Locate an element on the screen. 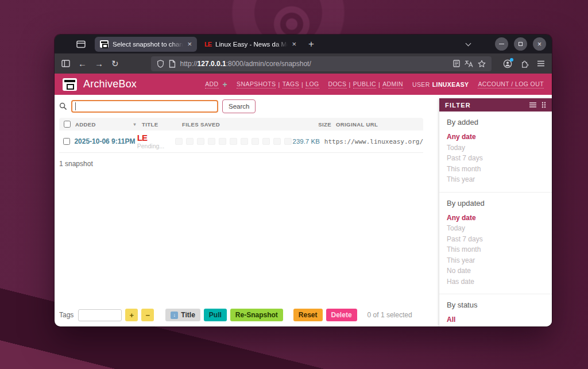 The height and width of the screenshot is (369, 588). column-files-saved: FILES SAVED is located at coordinates (242, 124).